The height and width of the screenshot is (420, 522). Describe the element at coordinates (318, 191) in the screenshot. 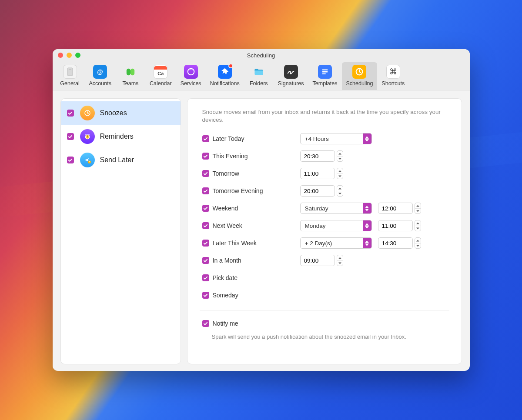

I see `time-input-tomorrow-evening` at that location.